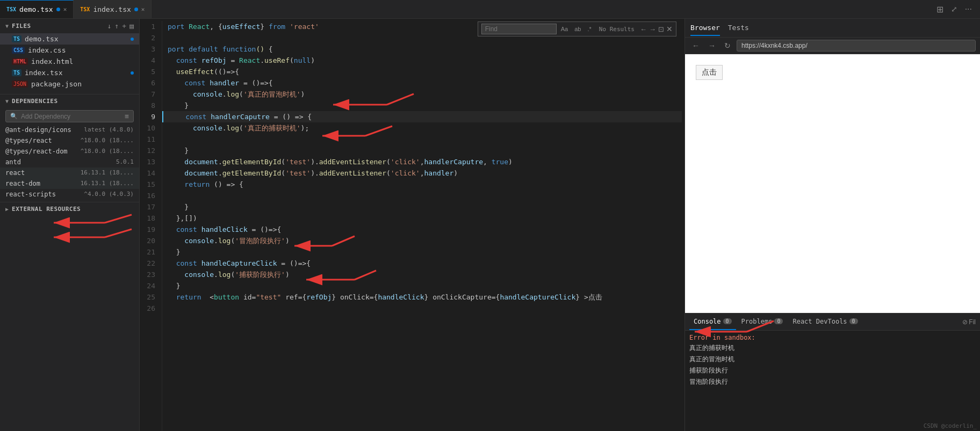 The image size is (980, 431). I want to click on console-label: Console, so click(707, 322).